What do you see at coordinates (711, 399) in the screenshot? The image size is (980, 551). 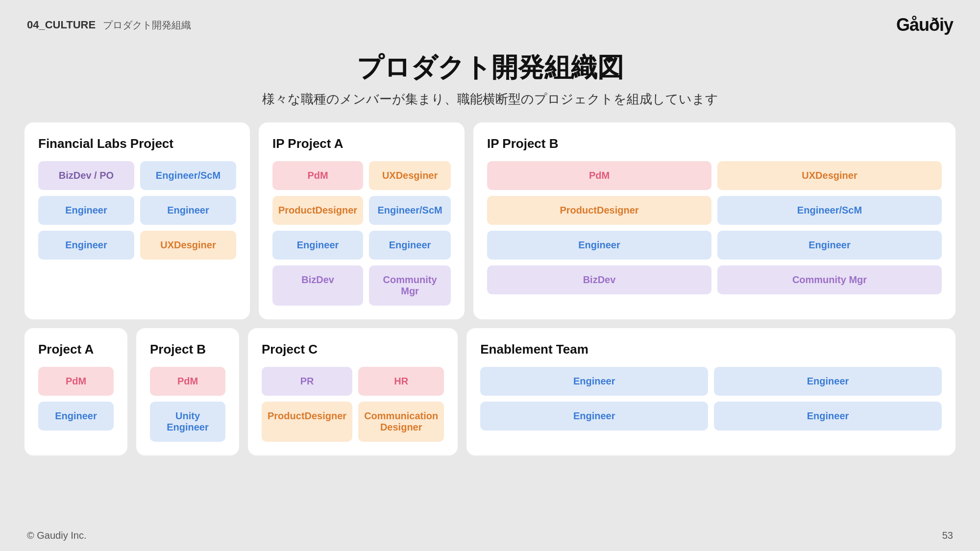 I see `enablement-grid: Engineer Engineer Engineer Engineer` at bounding box center [711, 399].